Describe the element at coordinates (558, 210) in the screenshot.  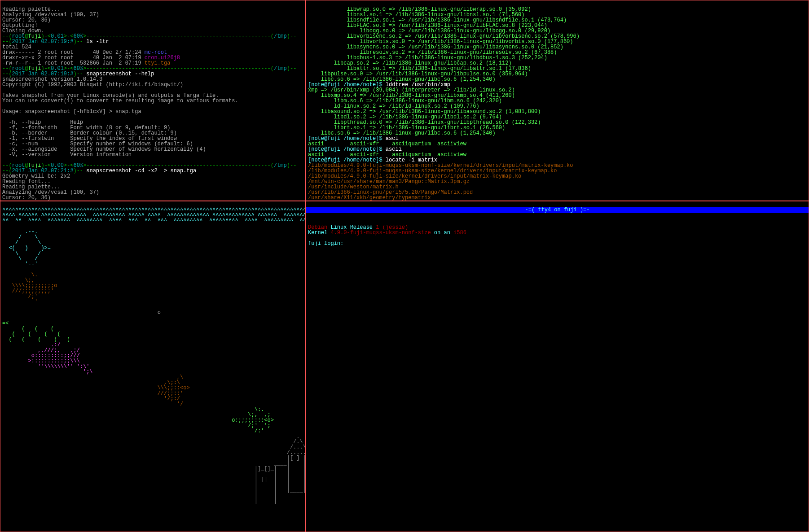
I see `tty4-titlebar: -=( tty4 on fuji )=-` at that location.